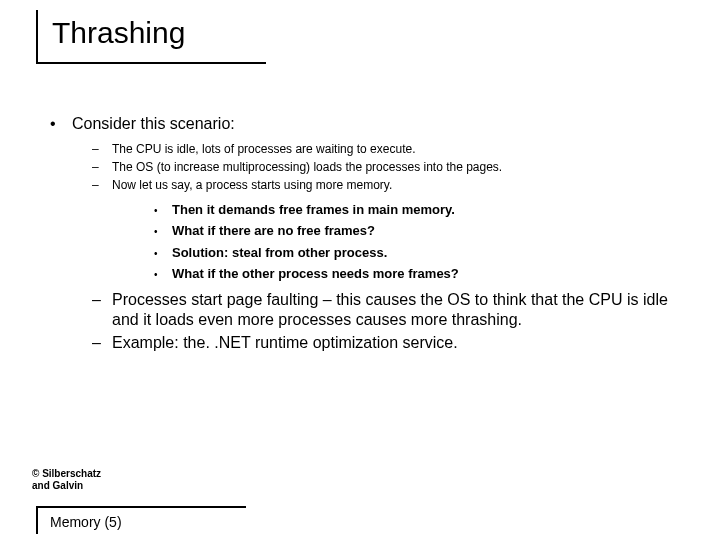  Describe the element at coordinates (422, 274) in the screenshot. I see `bullet-level3: • What if the other process needs more f…` at that location.